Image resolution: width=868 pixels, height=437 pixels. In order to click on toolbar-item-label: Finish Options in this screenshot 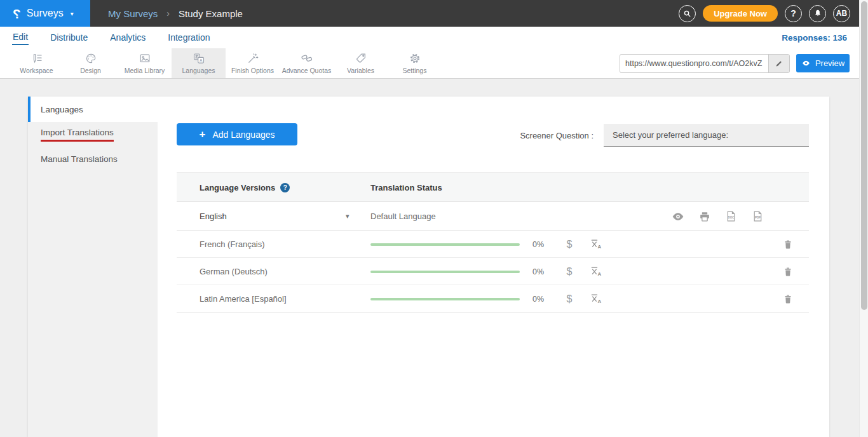, I will do `click(253, 71)`.